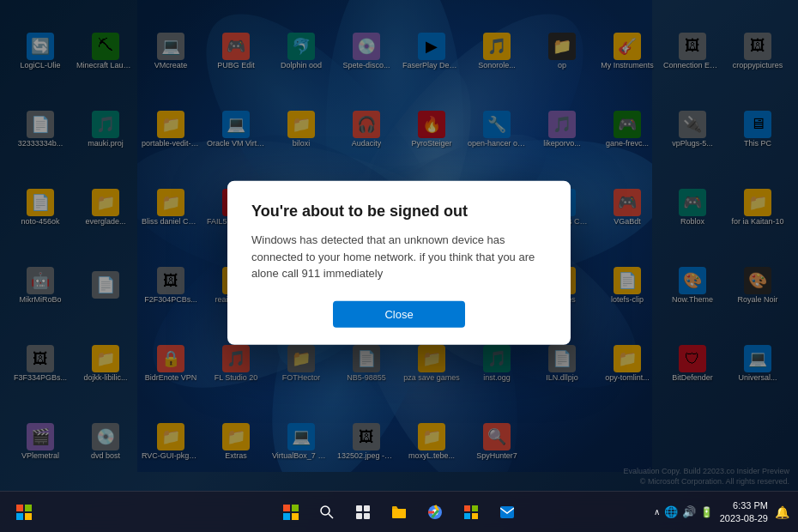  Describe the element at coordinates (399, 511) in the screenshot. I see `taskbar: ∧ 🌐 🔊 🔋 6:33 PM 2023-08-29 🔔` at that location.